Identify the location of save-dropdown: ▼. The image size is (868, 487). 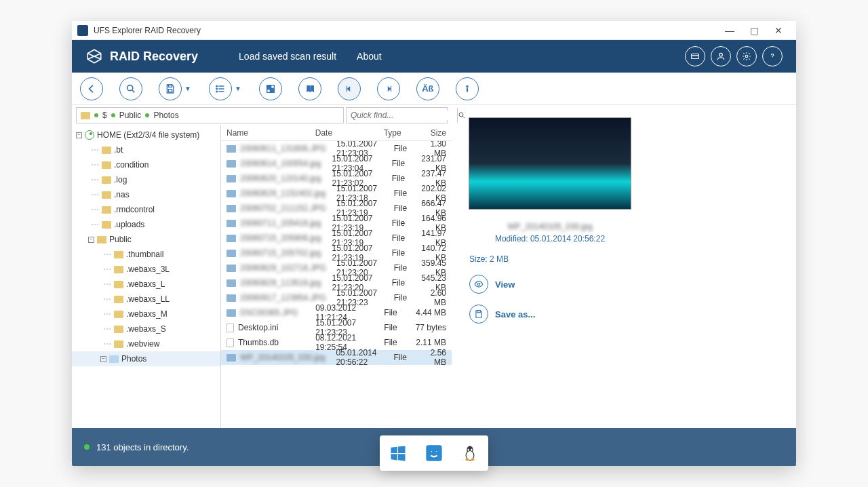
(188, 88).